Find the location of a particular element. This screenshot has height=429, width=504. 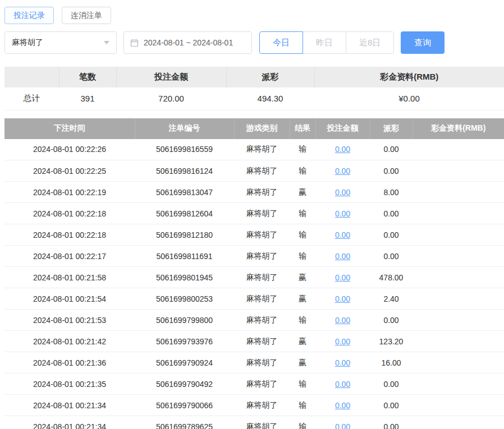

cell-bet-time: 2024-08-01 00:21:35 is located at coordinates (70, 384).